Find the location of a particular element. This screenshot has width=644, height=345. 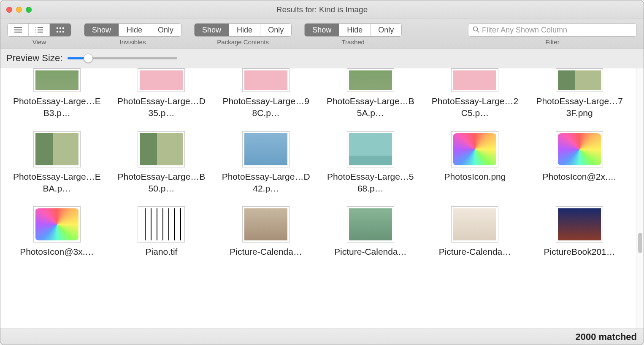

file-item: PhotosIcon@2x.… is located at coordinates (579, 163).